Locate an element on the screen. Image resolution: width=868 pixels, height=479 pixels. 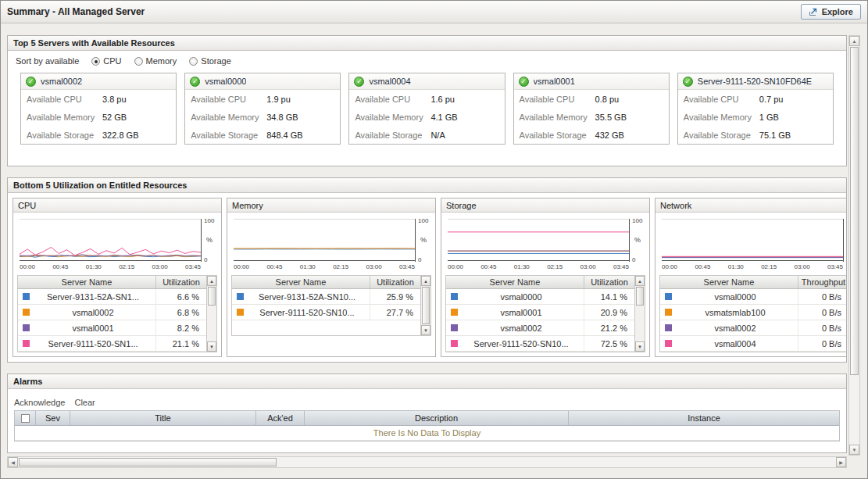
panel-title: Memory is located at coordinates (248, 206).